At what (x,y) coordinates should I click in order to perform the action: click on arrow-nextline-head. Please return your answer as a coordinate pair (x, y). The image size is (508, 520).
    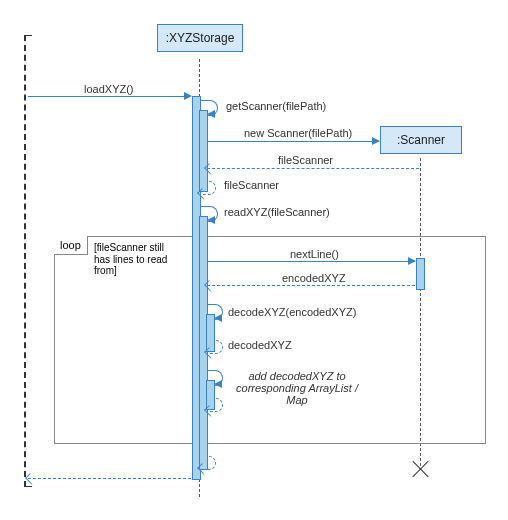
    Looking at the image, I should click on (412, 261).